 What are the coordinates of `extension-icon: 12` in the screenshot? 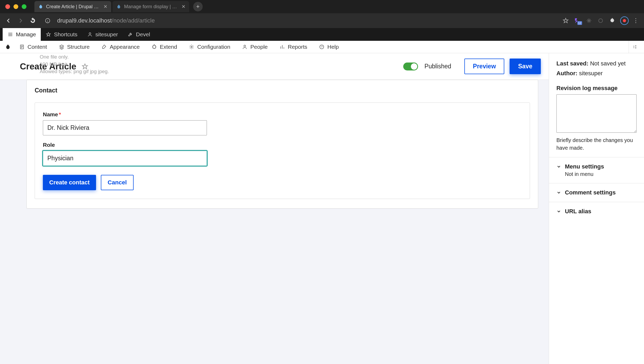 It's located at (577, 21).